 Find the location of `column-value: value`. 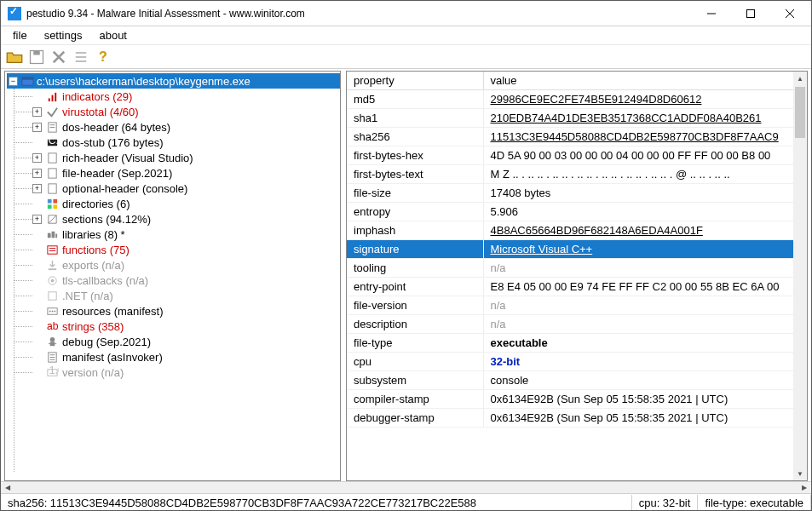

column-value: value is located at coordinates (645, 81).